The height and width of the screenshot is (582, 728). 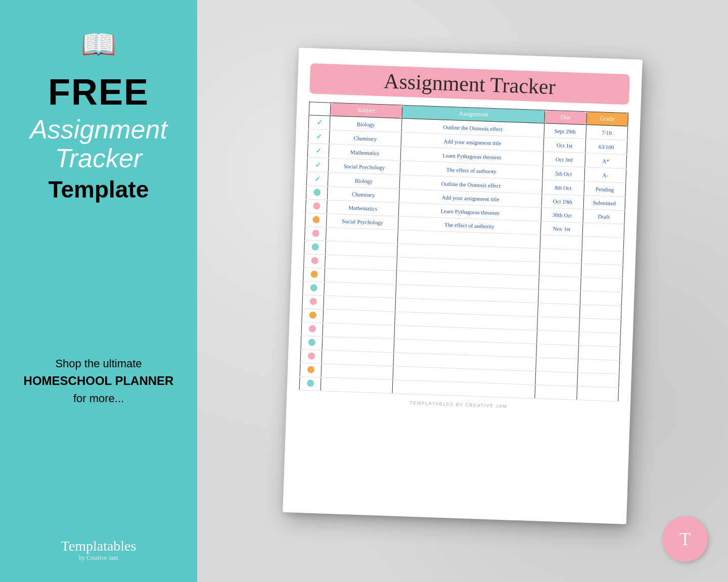 I want to click on grade-cell: Pending, so click(x=605, y=189).